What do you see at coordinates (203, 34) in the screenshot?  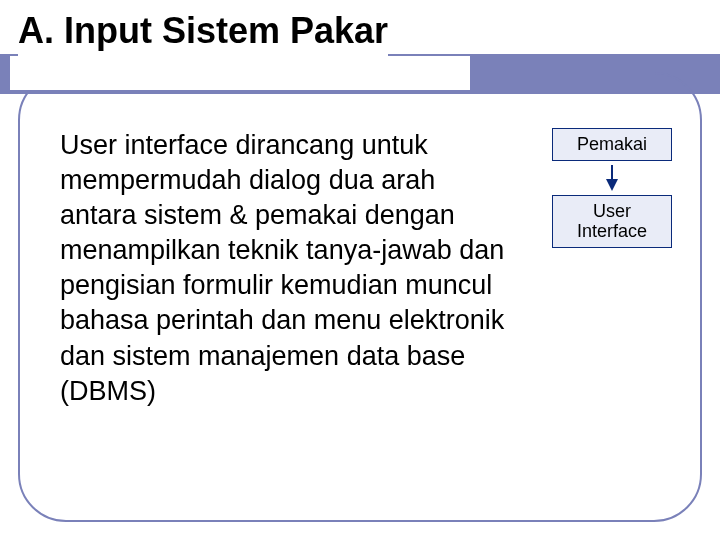 I see `slide-title: A. Input Sistem Pakar` at bounding box center [203, 34].